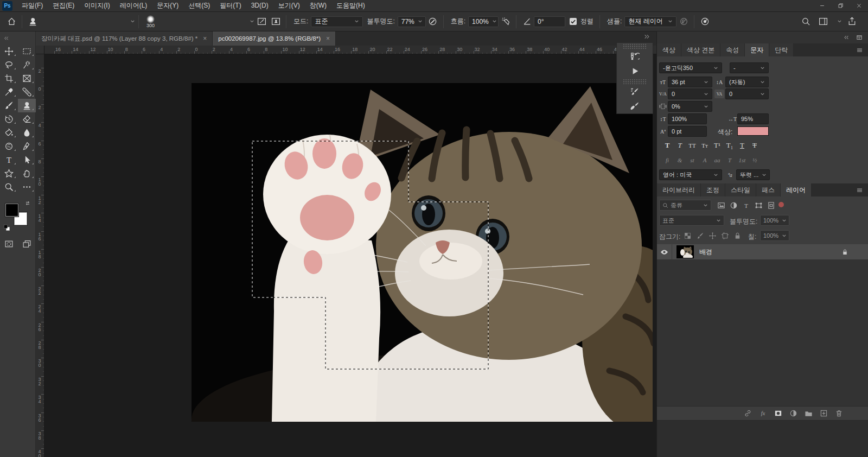  I want to click on faux-italic-button: T, so click(680, 145).